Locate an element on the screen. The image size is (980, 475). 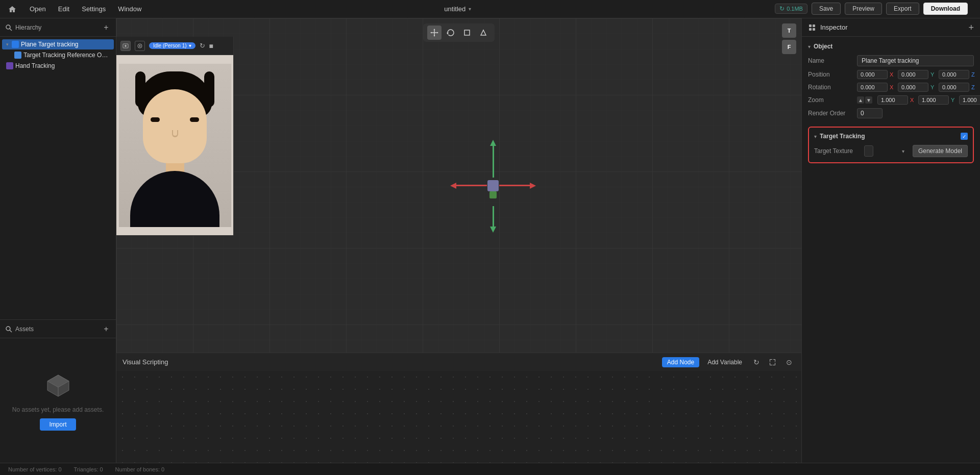
rotation-label: Rotation is located at coordinates (831, 87).